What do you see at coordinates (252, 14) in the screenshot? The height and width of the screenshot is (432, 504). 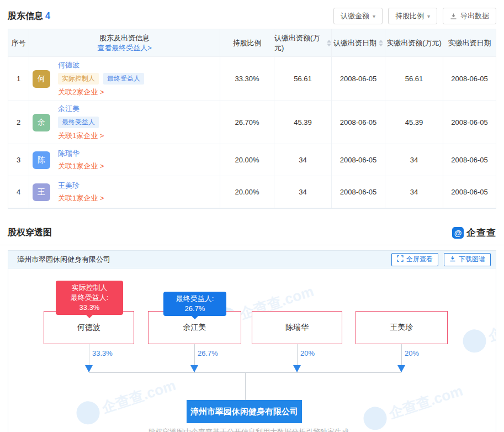 I see `shareholder-section-header: 股东信息4 认缴金额▾ 持股比例▾ 导出数据` at bounding box center [252, 14].